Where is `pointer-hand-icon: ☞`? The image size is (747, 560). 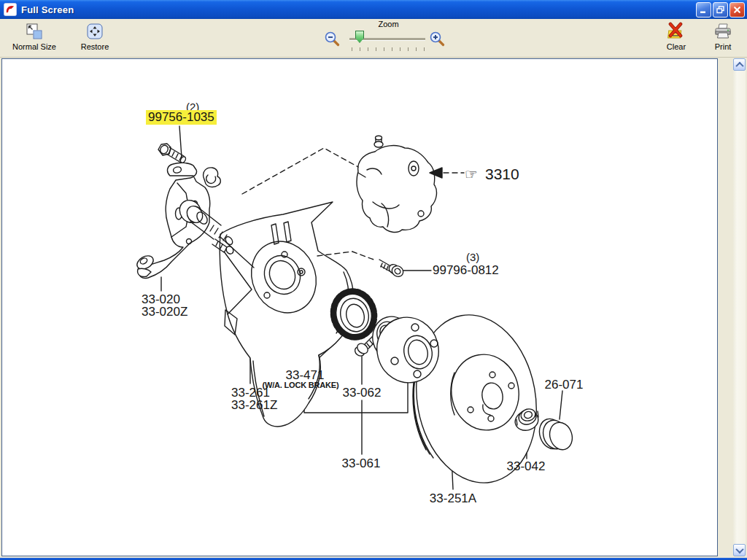 pointer-hand-icon: ☞ is located at coordinates (471, 174).